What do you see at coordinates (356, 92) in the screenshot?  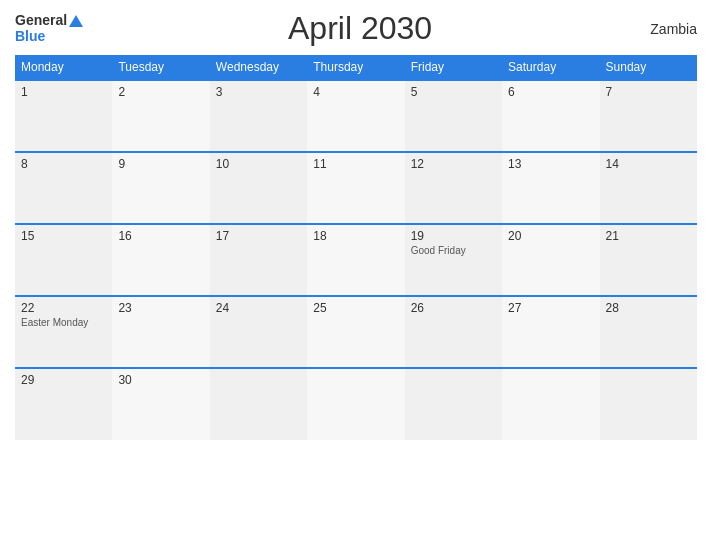 I see `day-number: 4` at bounding box center [356, 92].